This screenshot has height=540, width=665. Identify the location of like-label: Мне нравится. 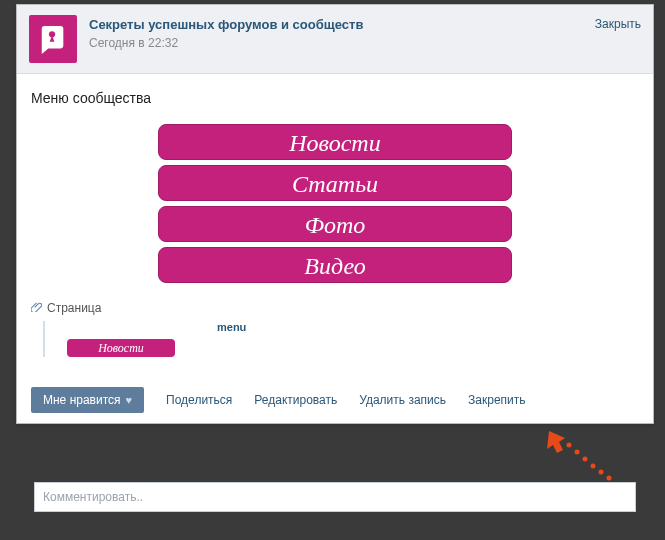
(82, 400).